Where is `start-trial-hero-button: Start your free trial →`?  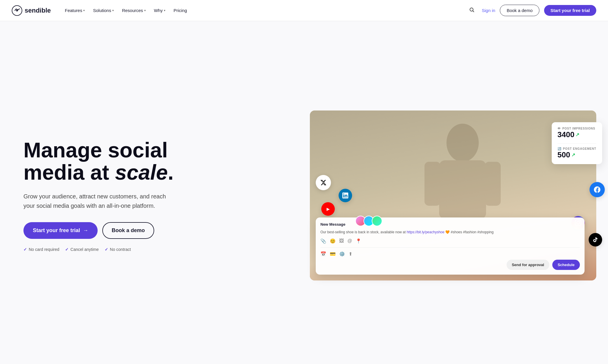
start-trial-hero-button: Start your free trial → is located at coordinates (60, 230).